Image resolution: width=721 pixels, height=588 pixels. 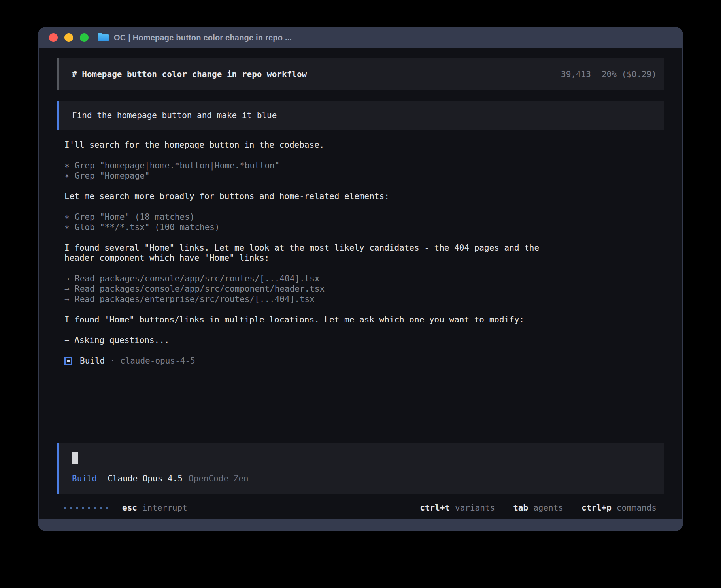 I want to click on tool-call-read: → Read packages/enterprise/src/routes/[.…, so click(x=360, y=299).